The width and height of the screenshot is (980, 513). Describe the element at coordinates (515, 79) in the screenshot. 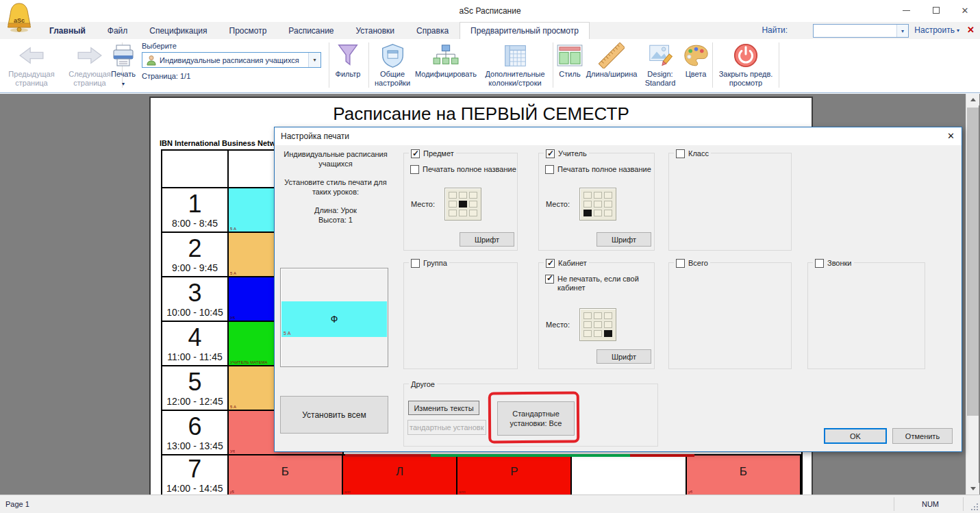

I see `extra-columns-label: Дополнительные колонки/строки` at that location.